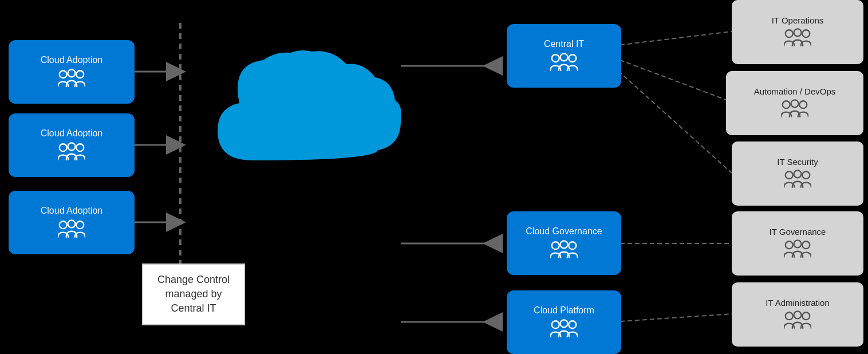 This screenshot has width=868, height=354. I want to click on people-icon-it-ops, so click(798, 38).